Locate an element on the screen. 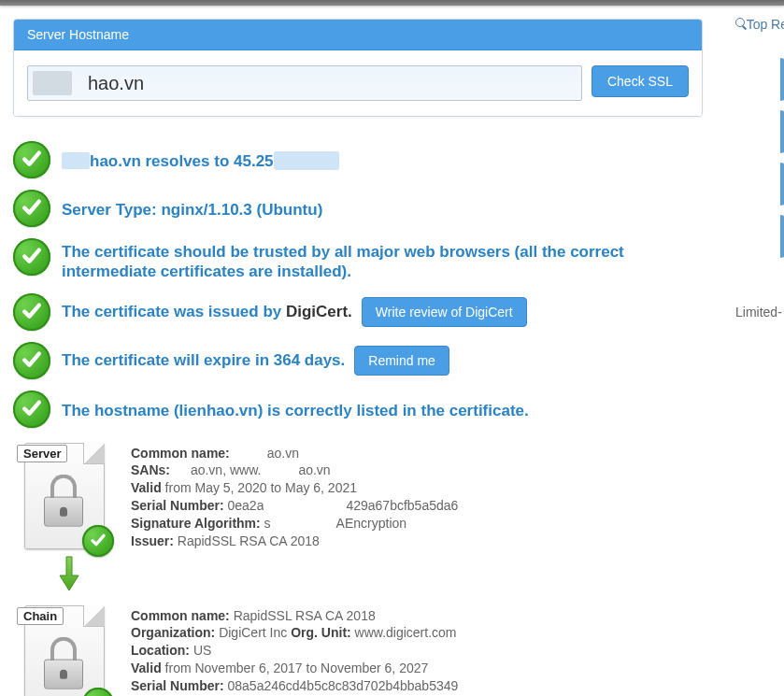 The height and width of the screenshot is (696, 784). issuer-value: RapidSSL RSA CA 2018 is located at coordinates (249, 541).